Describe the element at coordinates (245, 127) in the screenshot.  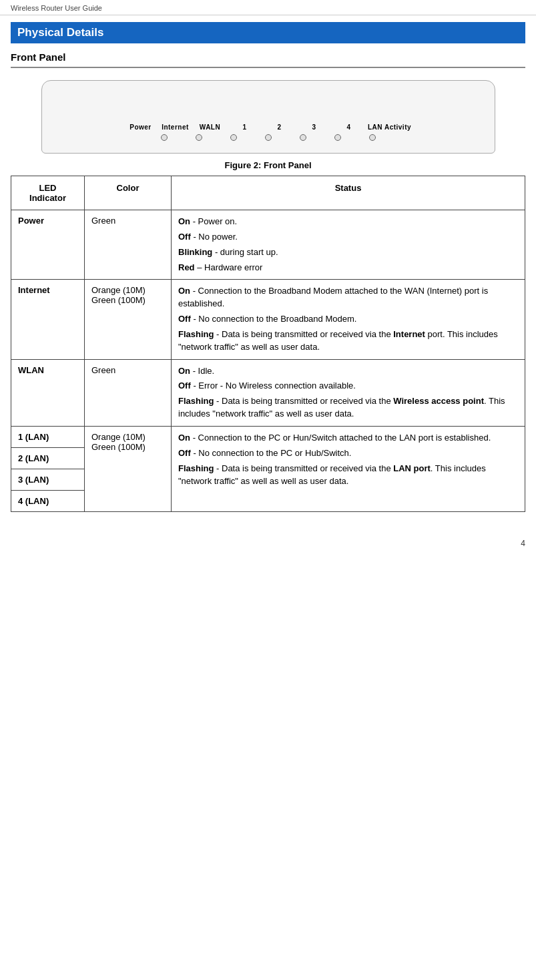
I see `label-1: 1` at that location.